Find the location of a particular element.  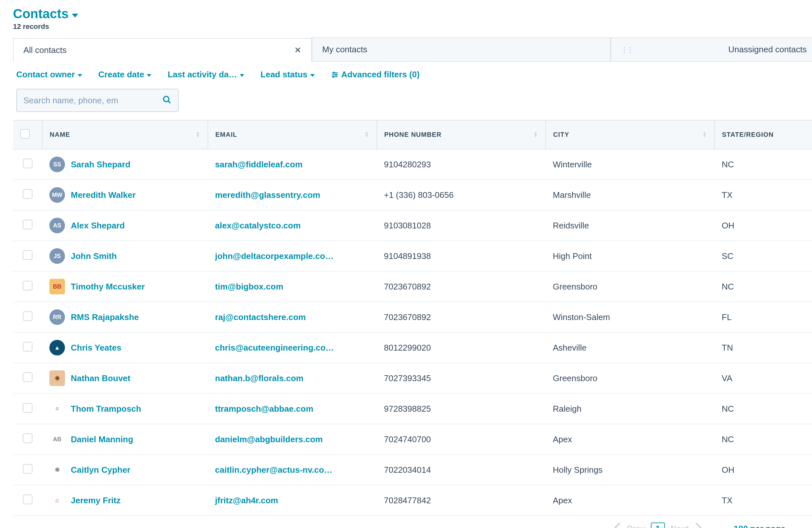

contact-phone: 7024740700 is located at coordinates (461, 439).